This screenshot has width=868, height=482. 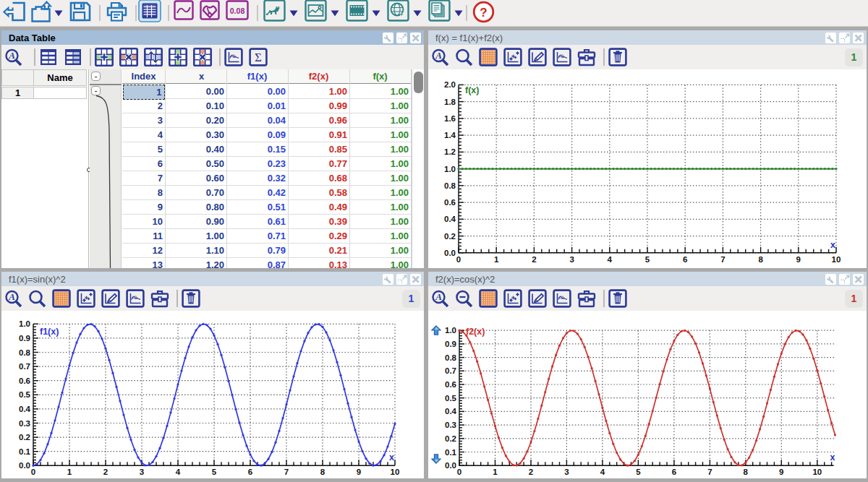 What do you see at coordinates (472, 90) in the screenshot?
I see `svg-text: f(x)` at bounding box center [472, 90].